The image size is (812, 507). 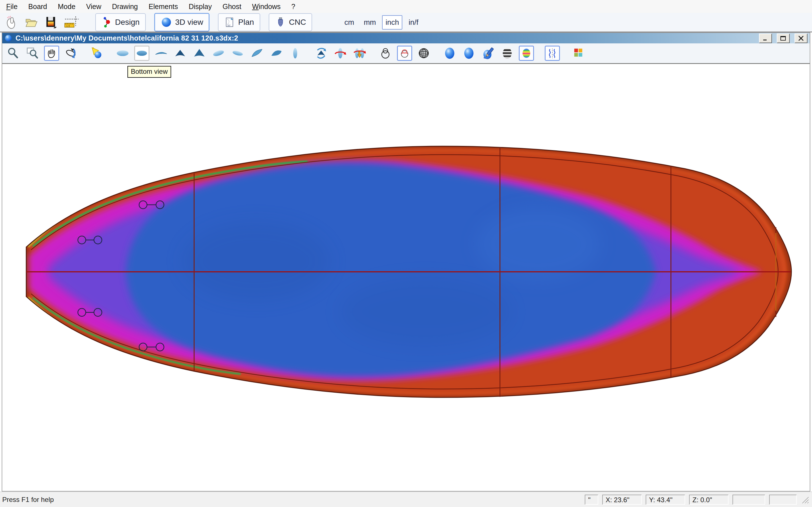 I want to click on minimize-button, so click(x=766, y=38).